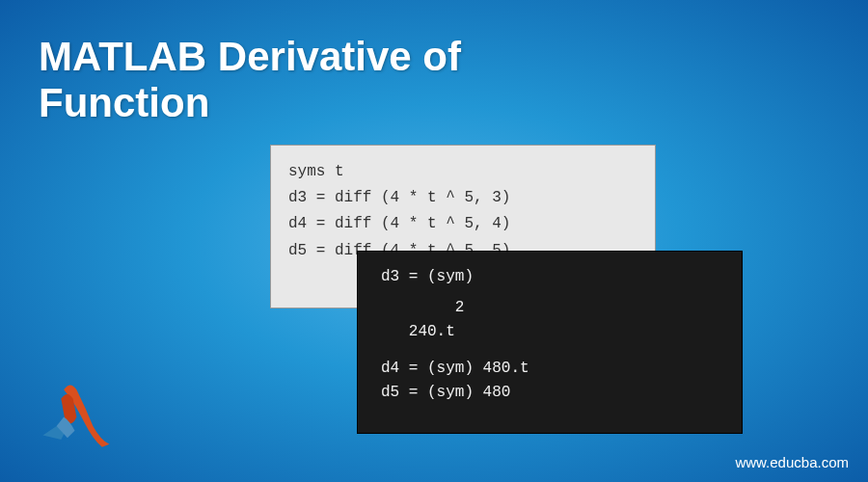 Image resolution: width=868 pixels, height=482 pixels. Describe the element at coordinates (550, 393) in the screenshot. I see `code-line: d5 = (sym) 480` at that location.